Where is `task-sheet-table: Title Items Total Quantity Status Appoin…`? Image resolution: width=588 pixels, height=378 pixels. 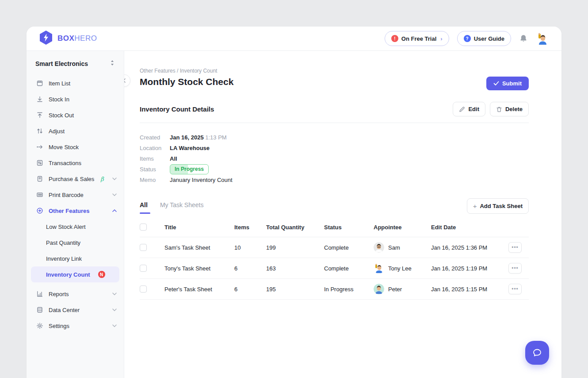 task-sheet-table: Title Items Total Quantity Status Appoin… is located at coordinates (334, 258).